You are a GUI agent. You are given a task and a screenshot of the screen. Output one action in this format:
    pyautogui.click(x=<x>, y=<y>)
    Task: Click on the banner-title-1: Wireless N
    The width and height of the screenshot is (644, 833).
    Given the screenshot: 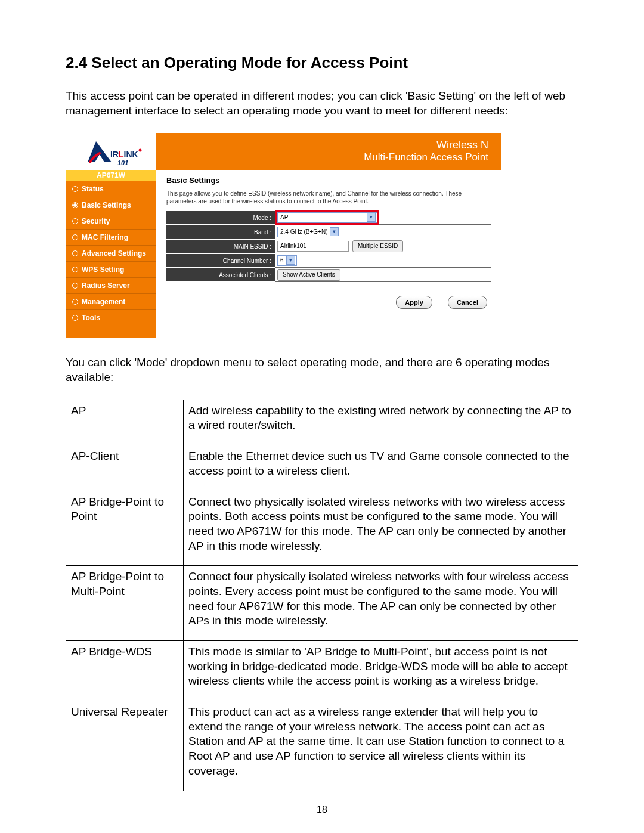 What is the action you would take?
    pyautogui.click(x=463, y=145)
    